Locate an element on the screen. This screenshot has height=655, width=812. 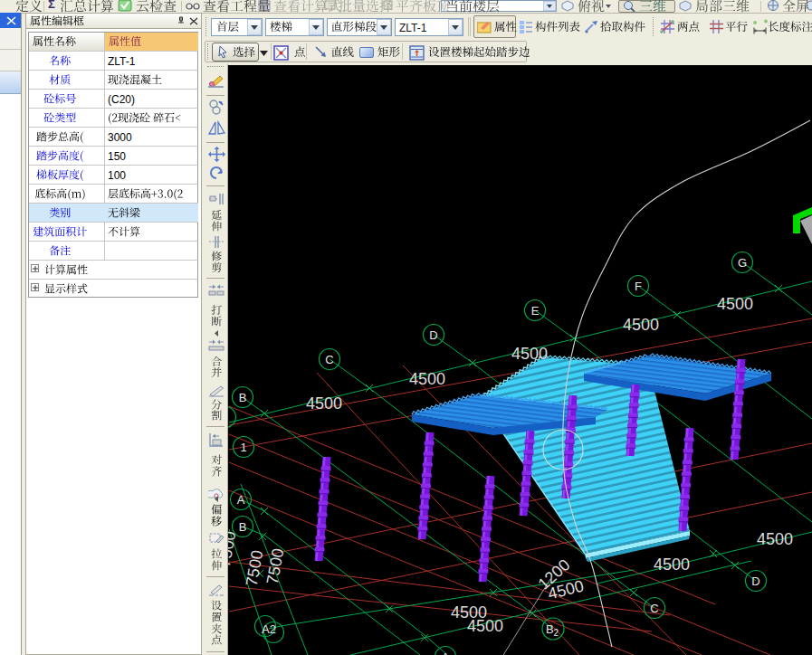
svg-text: F is located at coordinates (638, 286).